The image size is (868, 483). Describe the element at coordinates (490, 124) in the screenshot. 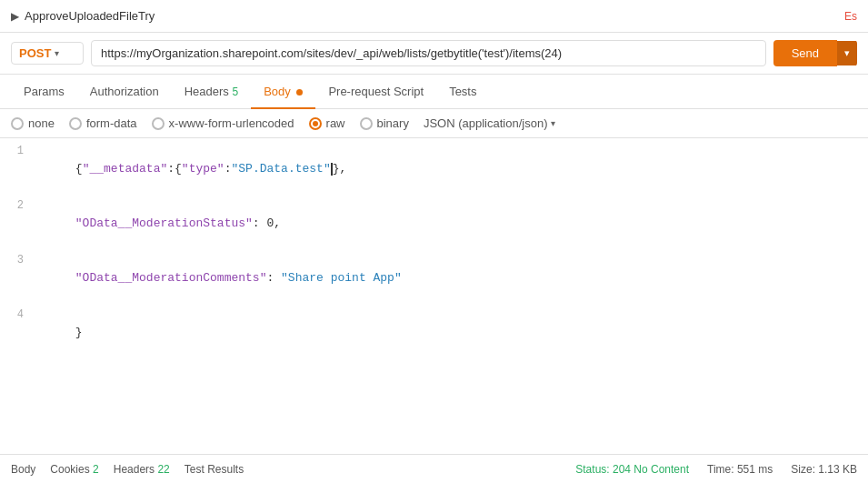

I see `json-type-selector: JSON (application/json) ▾` at that location.